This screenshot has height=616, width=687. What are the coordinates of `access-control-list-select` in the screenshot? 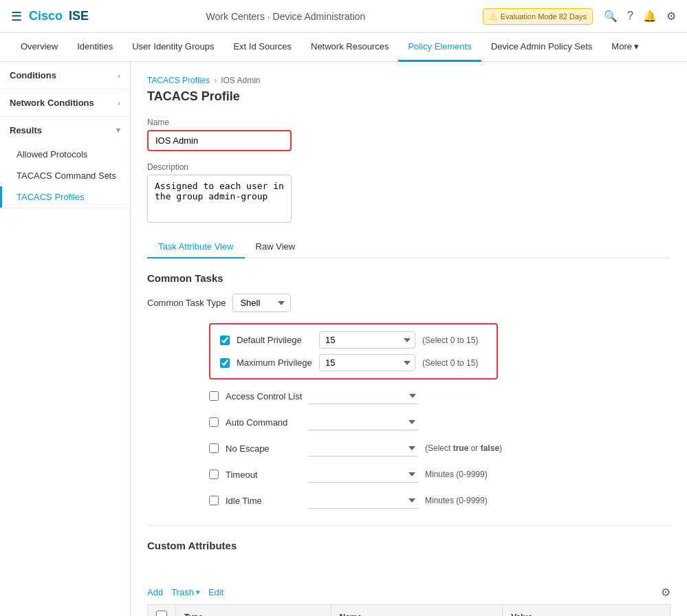 It's located at (364, 396).